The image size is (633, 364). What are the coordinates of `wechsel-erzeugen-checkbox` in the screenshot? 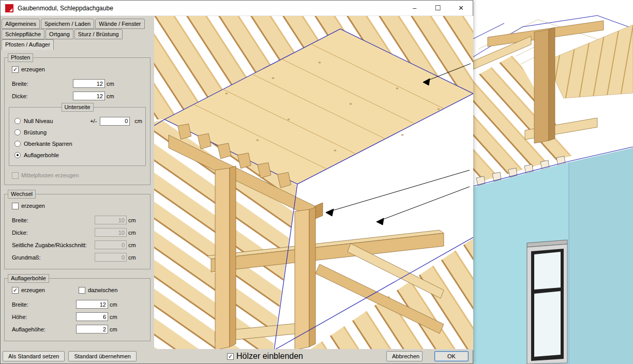 It's located at (16, 206).